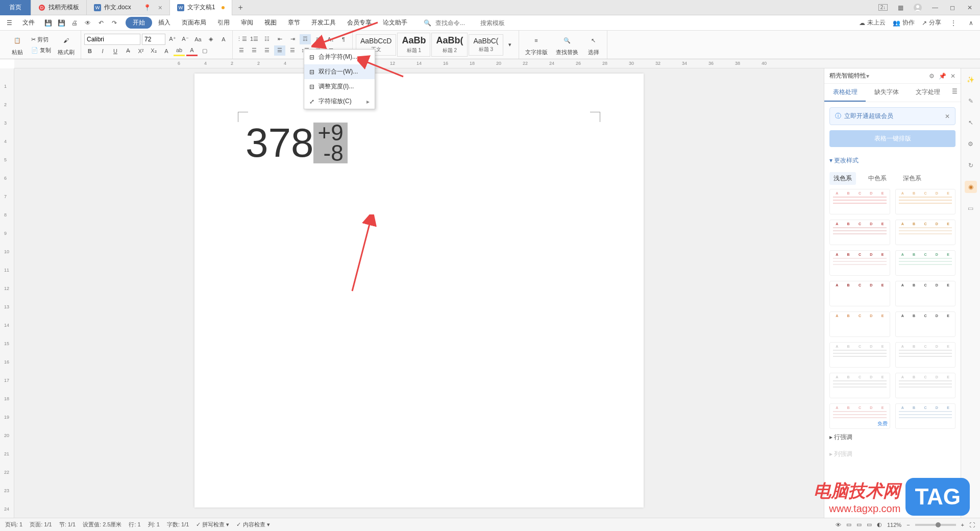 The height and width of the screenshot is (531, 980). Describe the element at coordinates (75, 23) in the screenshot. I see `print-icon: 🖨` at that location.